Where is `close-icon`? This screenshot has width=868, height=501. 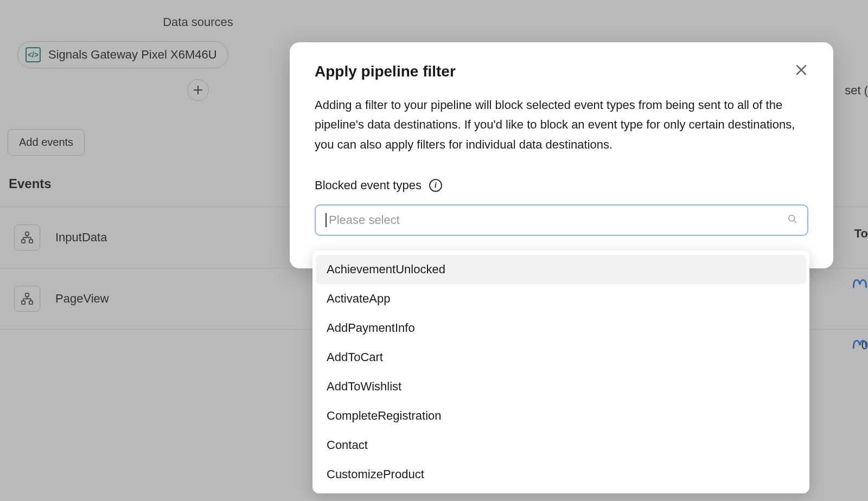
close-icon is located at coordinates (801, 70).